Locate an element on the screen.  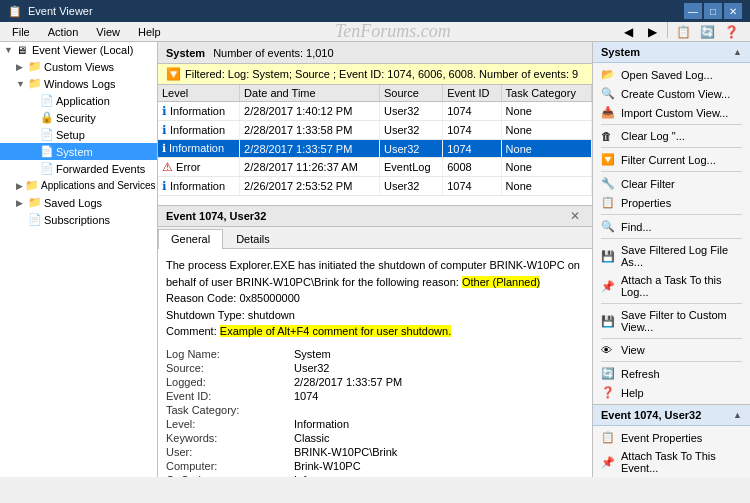
table-row: ℹ Information 2/28/2017 1:40:12 PM User3… is located at coordinates (375, 112).